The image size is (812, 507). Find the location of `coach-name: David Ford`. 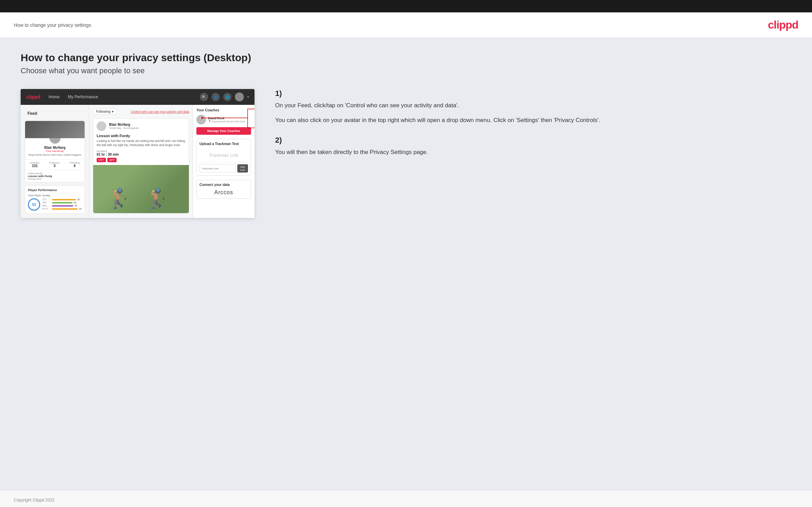

coach-name: David Ford is located at coordinates (227, 118).